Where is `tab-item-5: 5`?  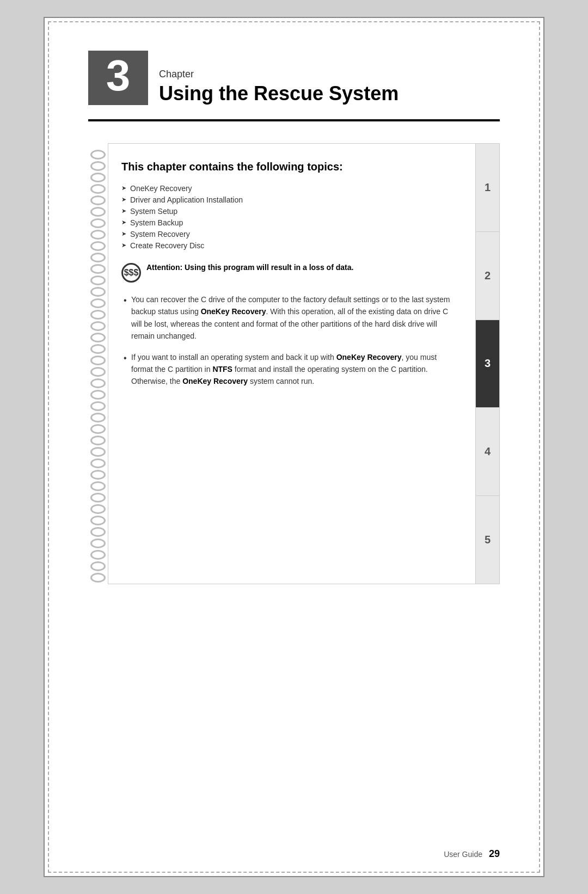 tab-item-5: 5 is located at coordinates (488, 540).